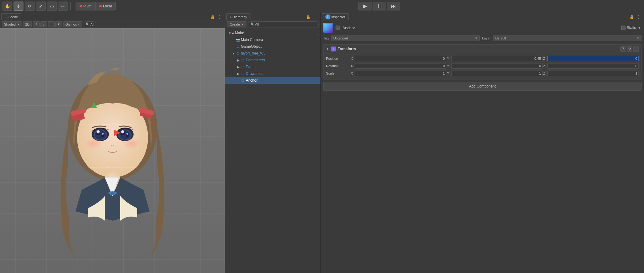 Image resolution: width=644 pixels, height=273 pixels. I want to click on rotation-x-input, so click(401, 66).